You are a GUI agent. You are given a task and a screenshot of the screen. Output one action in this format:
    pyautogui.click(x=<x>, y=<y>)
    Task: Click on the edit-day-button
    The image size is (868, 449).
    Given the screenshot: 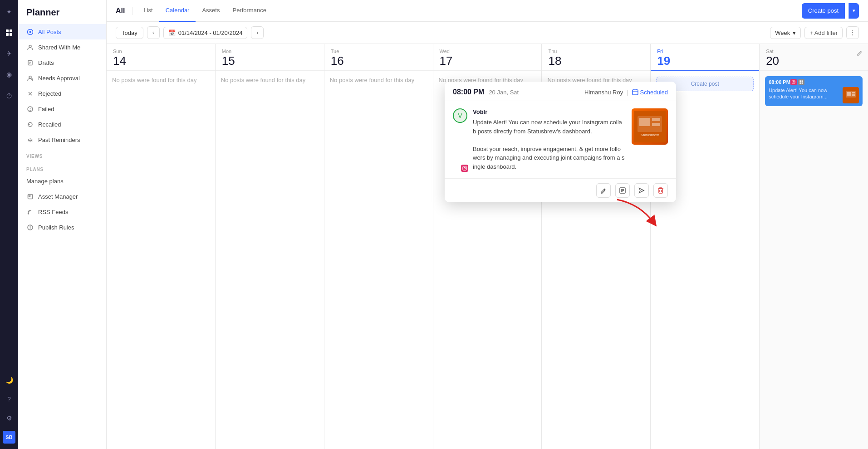 What is the action you would take?
    pyautogui.click(x=859, y=53)
    